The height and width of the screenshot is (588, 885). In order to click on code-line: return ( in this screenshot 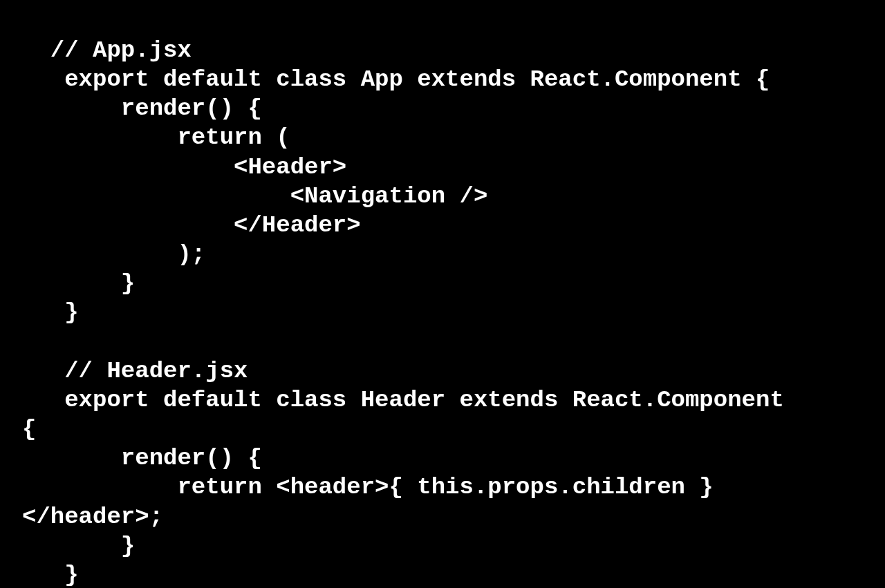, I will do `click(156, 137)`.